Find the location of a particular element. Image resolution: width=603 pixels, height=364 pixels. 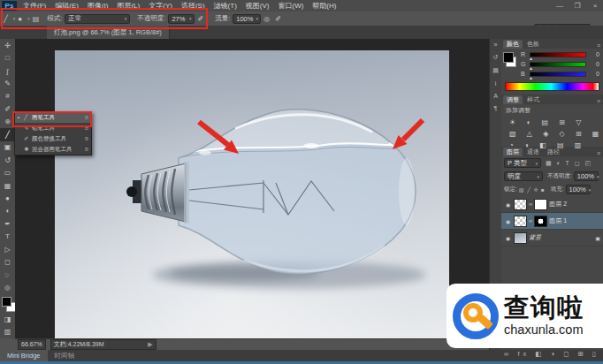

flyout-item-mixer-brush: ❖ 混合器画笔工具 B is located at coordinates (53, 149).